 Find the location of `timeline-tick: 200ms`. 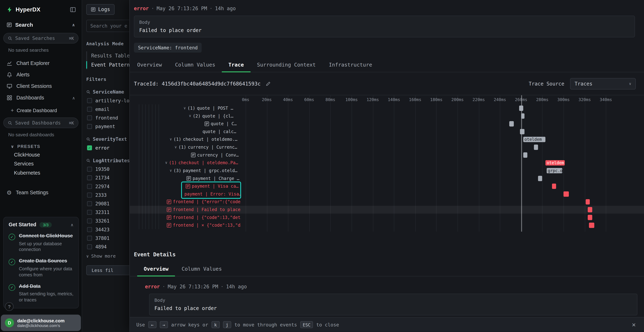

timeline-tick: 200ms is located at coordinates (458, 100).